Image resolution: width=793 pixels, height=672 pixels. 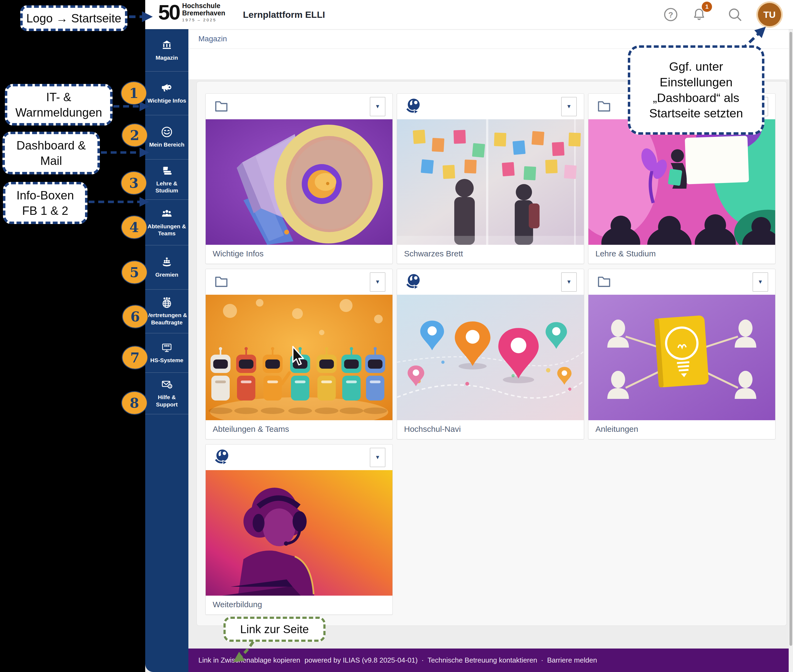 I want to click on scrollbar-thumb, so click(x=791, y=339).